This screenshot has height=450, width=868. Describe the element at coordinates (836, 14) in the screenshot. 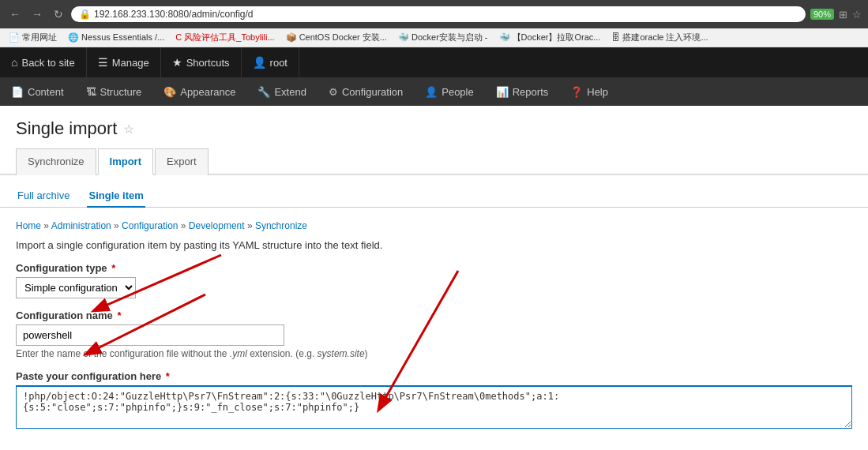

I see `browser-icons: 90% ⊞ ☆` at that location.